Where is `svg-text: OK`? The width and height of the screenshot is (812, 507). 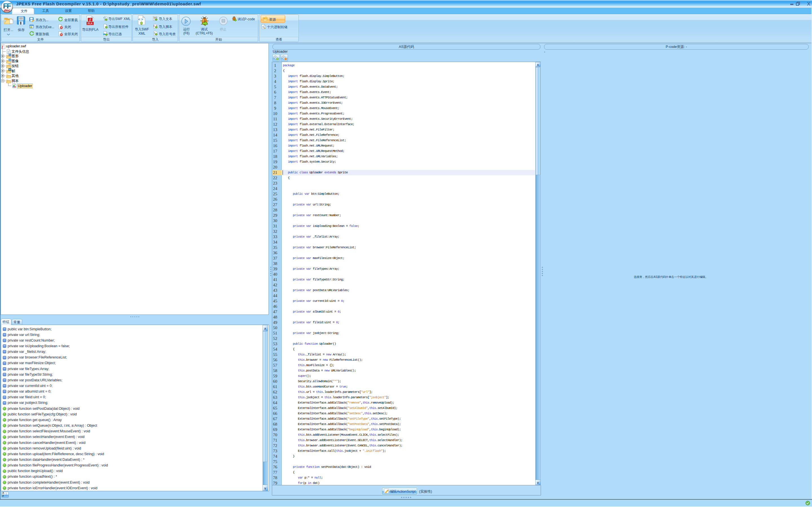 svg-text: OK is located at coordinates (10, 64).